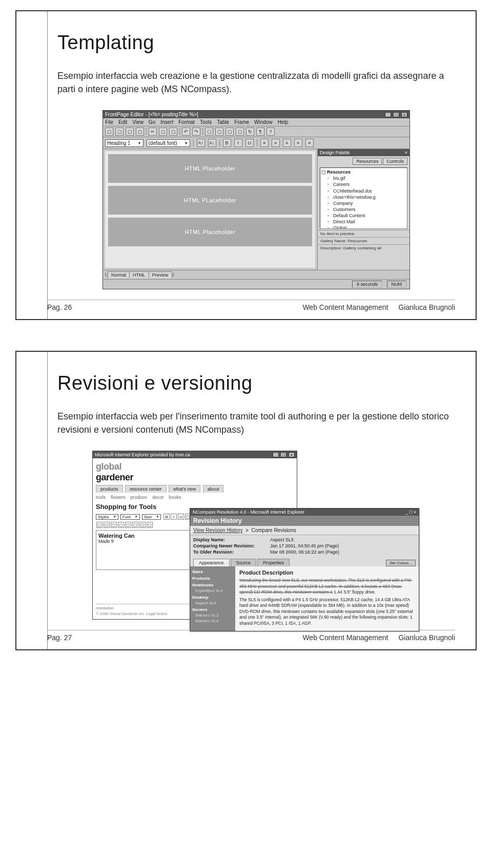 The width and height of the screenshot is (492, 868). What do you see at coordinates (119, 132) in the screenshot?
I see `open-icon: ▢` at bounding box center [119, 132].